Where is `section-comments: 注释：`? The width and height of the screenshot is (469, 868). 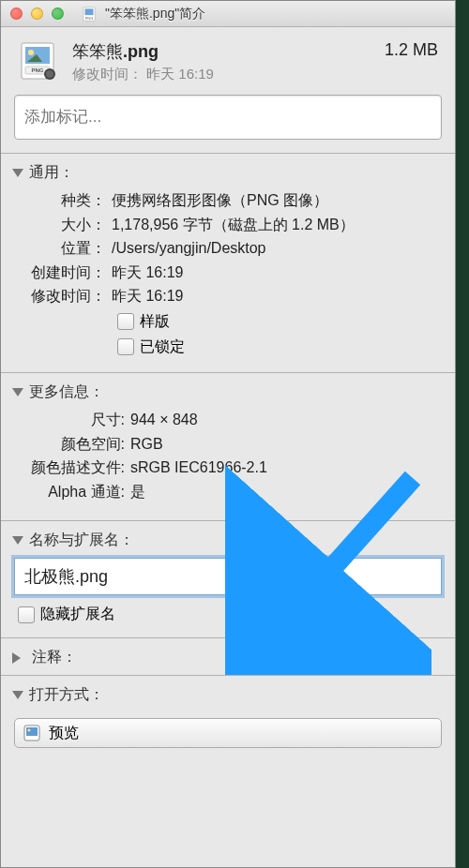 section-comments: 注释： is located at coordinates (228, 656).